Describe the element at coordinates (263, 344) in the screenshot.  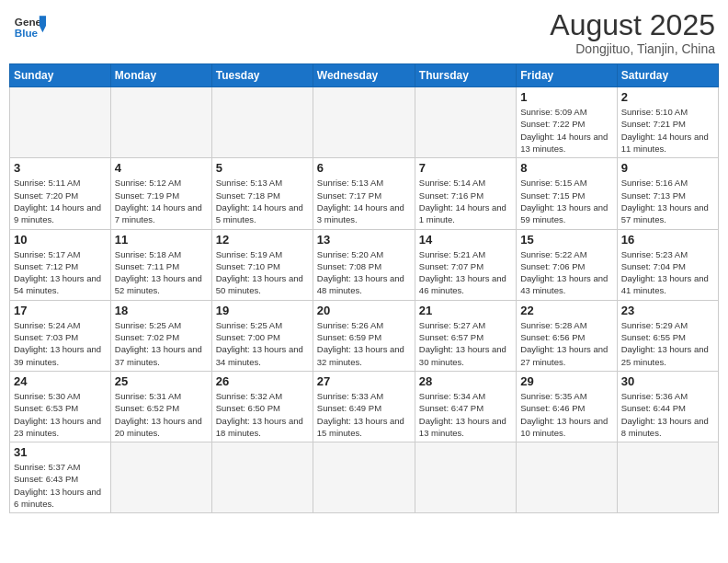
I see `day-info: Sunrise: 5:25 AM Sunset: 7:00 PM Dayligh…` at that location.